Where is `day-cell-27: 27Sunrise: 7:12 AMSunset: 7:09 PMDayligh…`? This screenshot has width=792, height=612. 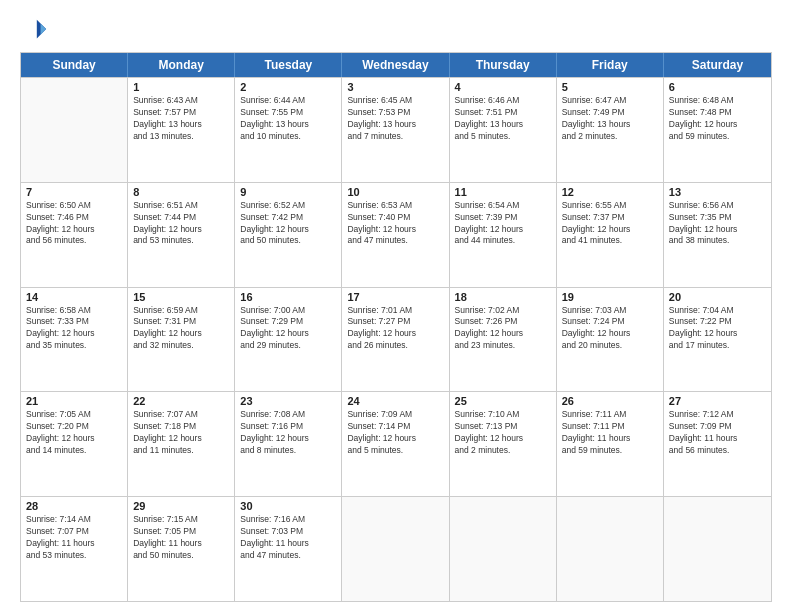
day-cell-27: 27Sunrise: 7:12 AMSunset: 7:09 PMDayligh… is located at coordinates (718, 444).